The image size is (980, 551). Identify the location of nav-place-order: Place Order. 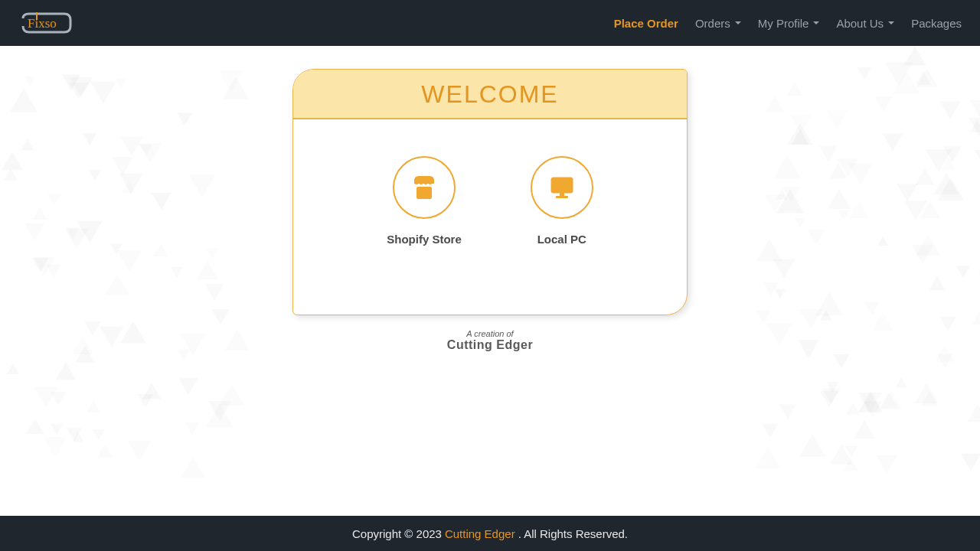
(646, 23).